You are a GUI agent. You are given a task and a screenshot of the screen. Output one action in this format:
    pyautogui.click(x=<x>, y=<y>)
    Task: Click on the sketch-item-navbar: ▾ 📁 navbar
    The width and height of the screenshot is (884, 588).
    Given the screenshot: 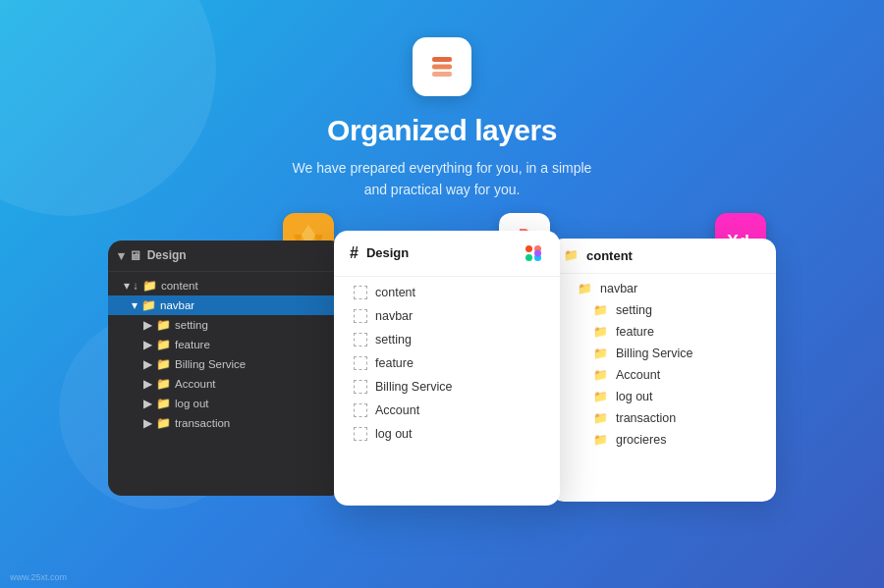 What is the action you would take?
    pyautogui.click(x=226, y=305)
    